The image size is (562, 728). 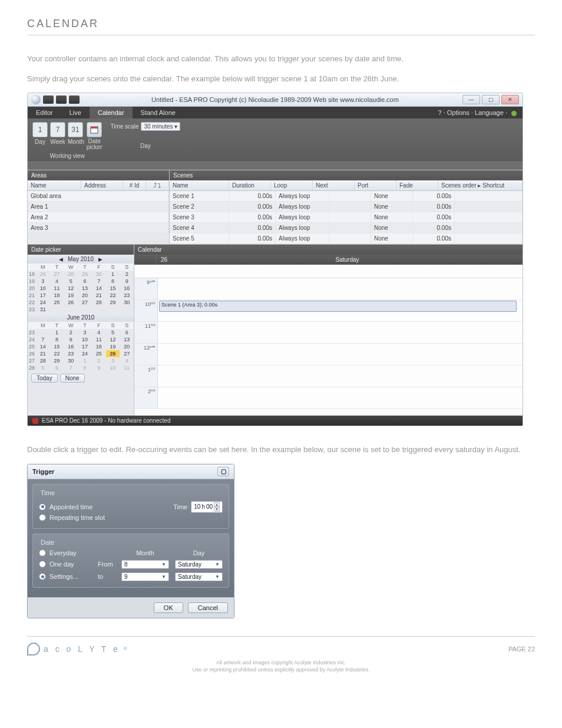 What do you see at coordinates (250, 185) in the screenshot?
I see `scenes-col-duration: Duration` at bounding box center [250, 185].